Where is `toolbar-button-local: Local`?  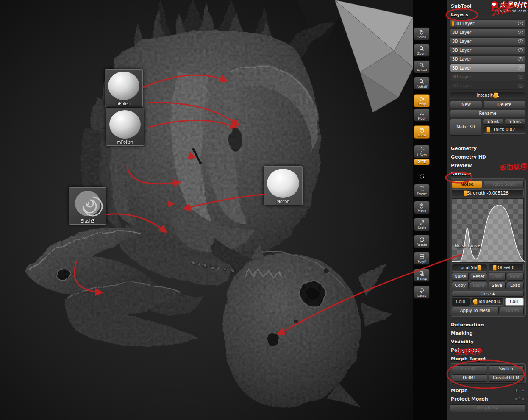 toolbar-button-local: Local is located at coordinates (422, 132).